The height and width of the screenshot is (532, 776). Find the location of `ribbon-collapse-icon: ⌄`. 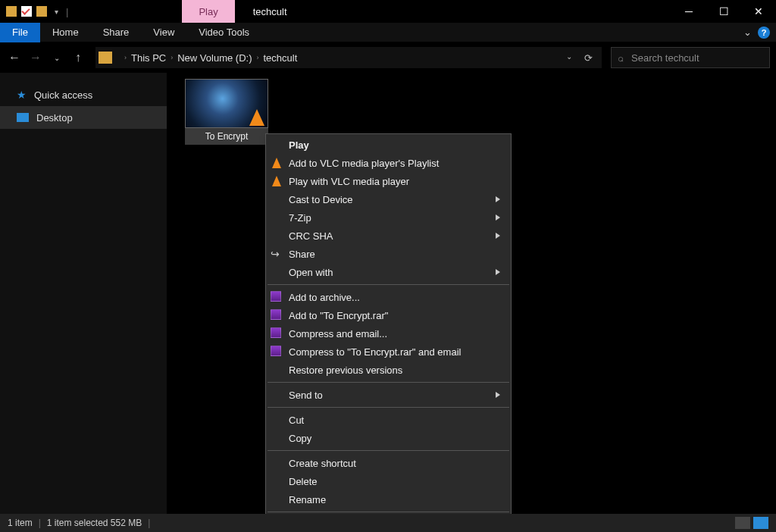

ribbon-collapse-icon: ⌄ is located at coordinates (747, 32).